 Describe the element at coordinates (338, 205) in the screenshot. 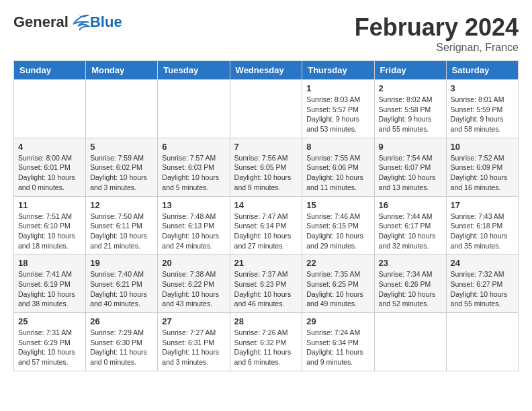

I see `day-number: 15` at that location.